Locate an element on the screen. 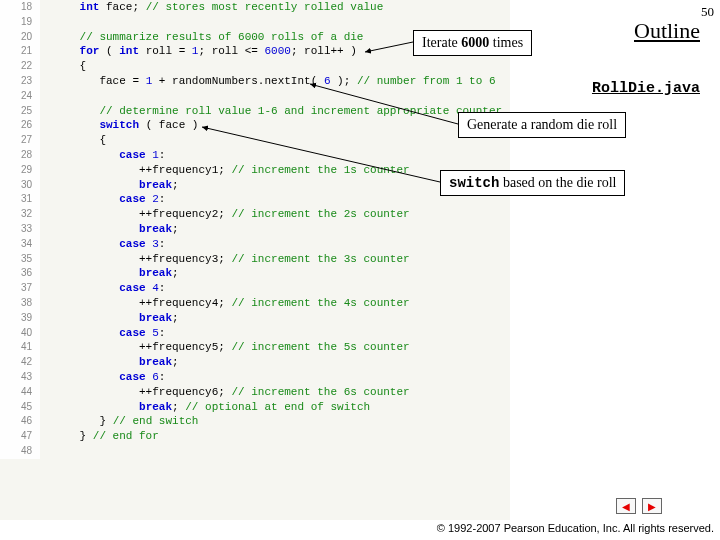 This screenshot has height=540, width=720. next-button: ▶ is located at coordinates (652, 506).